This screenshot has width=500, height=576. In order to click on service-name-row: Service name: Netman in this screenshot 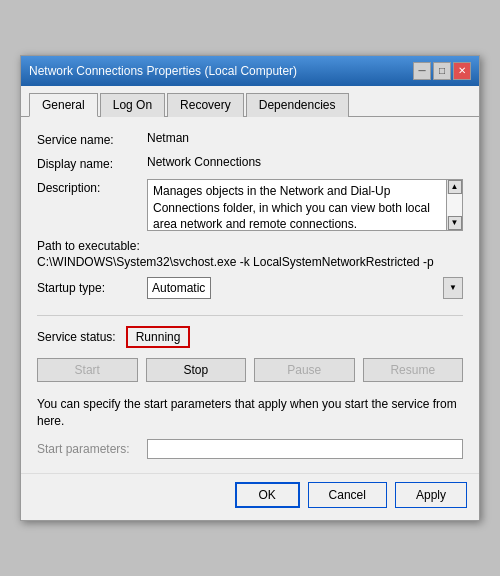, I will do `click(250, 139)`.